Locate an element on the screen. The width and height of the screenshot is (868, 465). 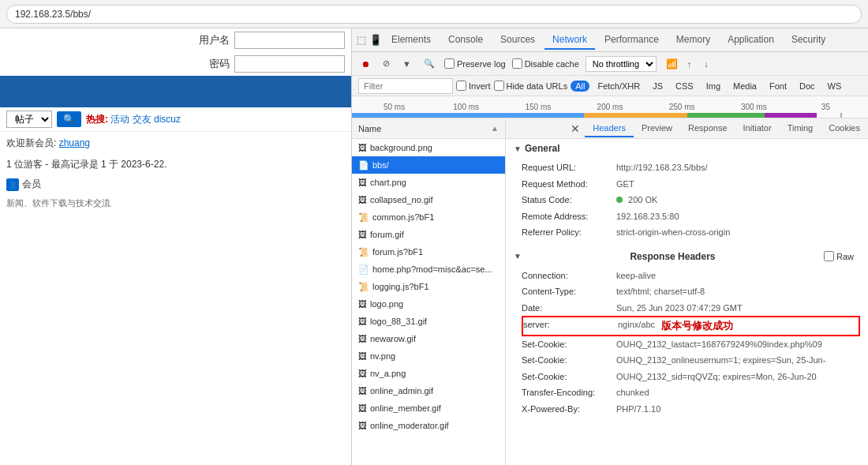
disable-cache-checkbox is located at coordinates (518, 63).